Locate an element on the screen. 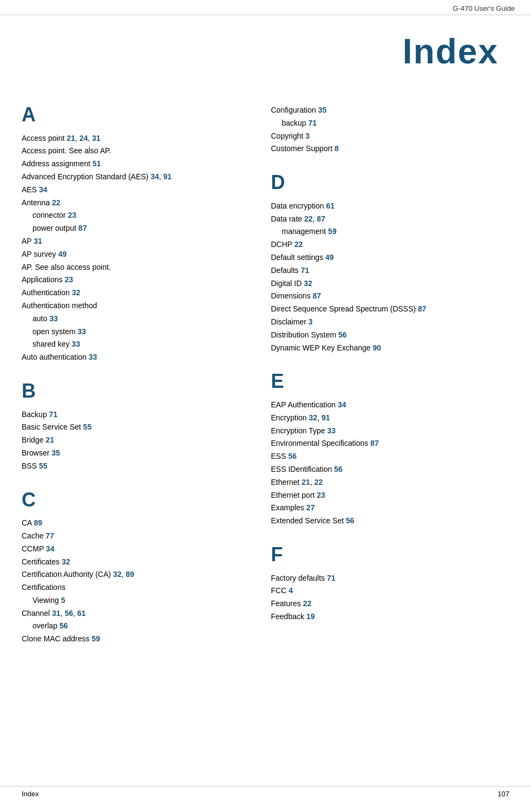 The image size is (531, 812). section-letter-d: D is located at coordinates (391, 183).